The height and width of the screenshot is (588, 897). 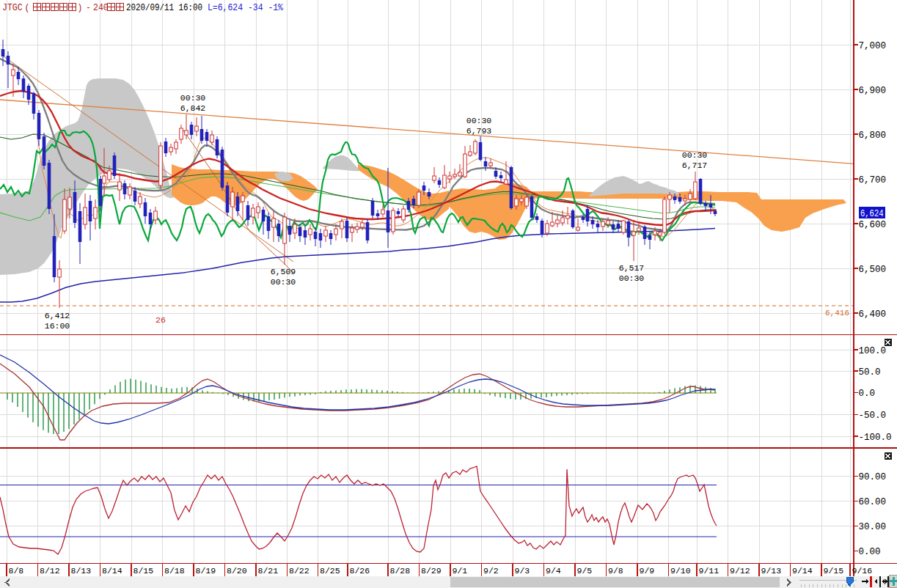 What do you see at coordinates (873, 416) in the screenshot?
I see `svg-text: -50.0` at bounding box center [873, 416].